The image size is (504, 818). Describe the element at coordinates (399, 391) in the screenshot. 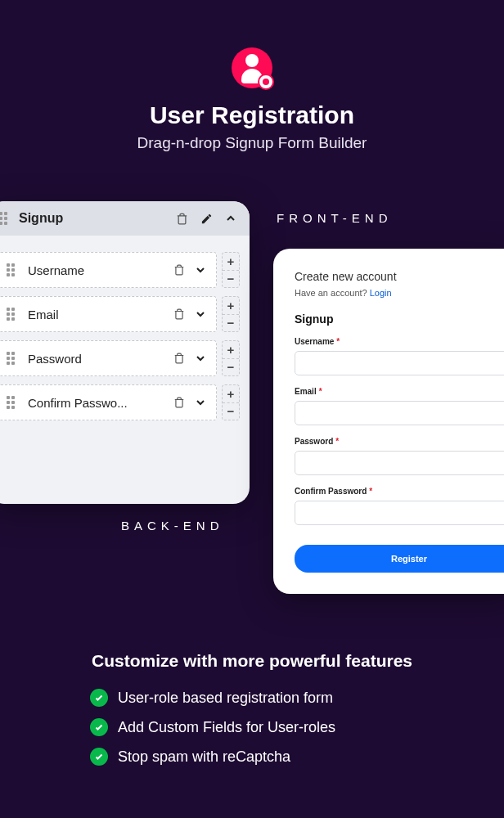

I see `input-label: Email*` at that location.